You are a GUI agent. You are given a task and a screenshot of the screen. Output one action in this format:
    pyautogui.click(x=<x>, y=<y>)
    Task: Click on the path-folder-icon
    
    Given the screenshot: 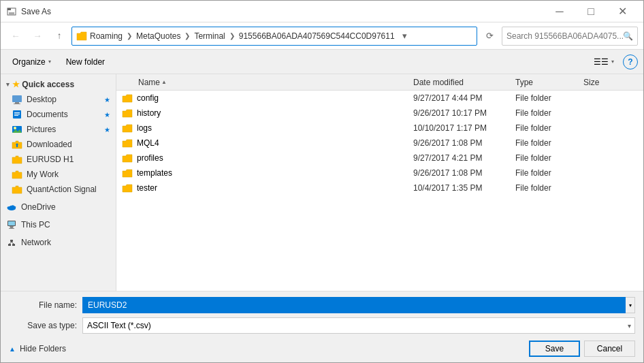 What is the action you would take?
    pyautogui.click(x=82, y=36)
    